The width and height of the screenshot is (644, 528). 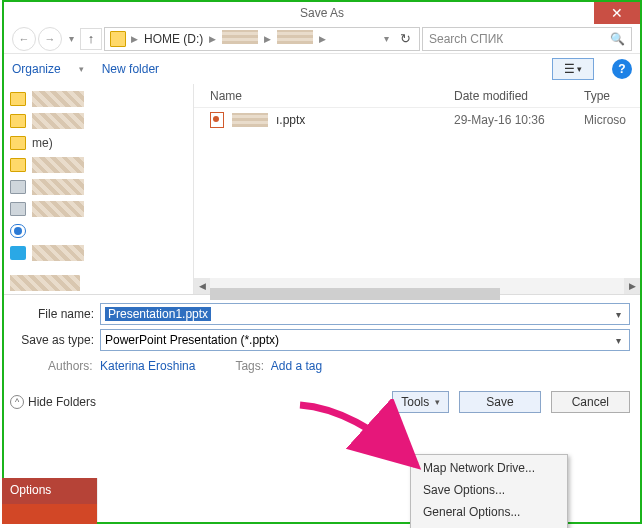 I want to click on forward-button: →, so click(x=50, y=39).